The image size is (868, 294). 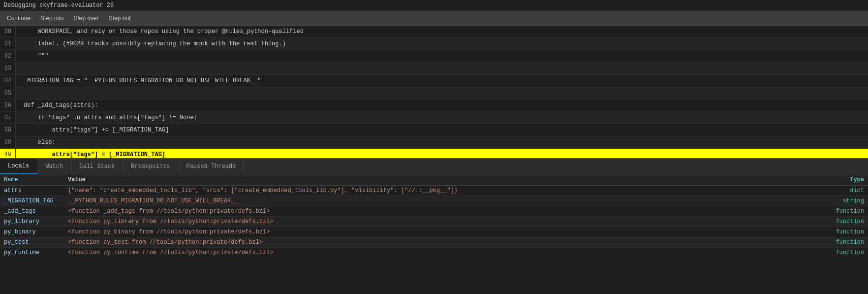 I want to click on col-header-type: Type, so click(x=843, y=180).